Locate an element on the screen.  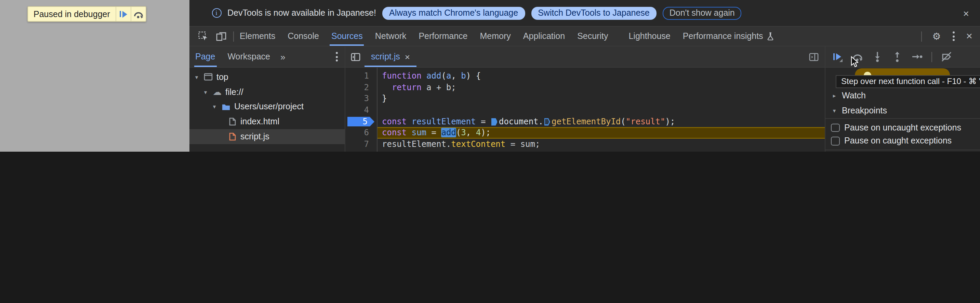
devtools-close-icon is located at coordinates (969, 36).